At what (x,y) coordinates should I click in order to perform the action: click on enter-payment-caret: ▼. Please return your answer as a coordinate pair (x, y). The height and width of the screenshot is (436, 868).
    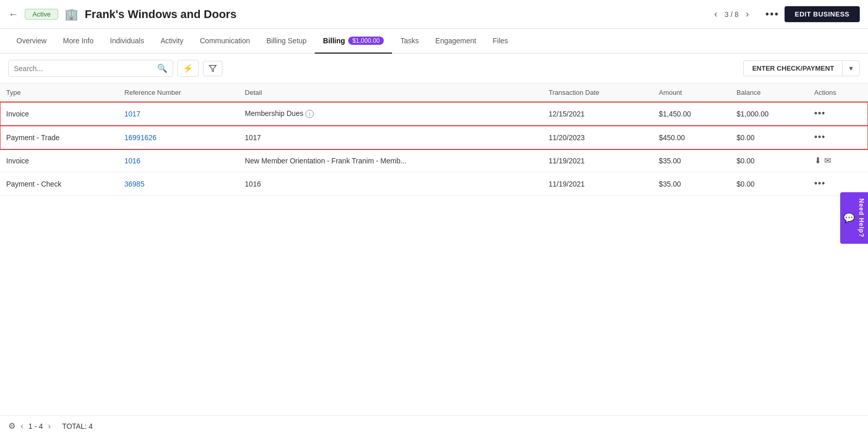
    Looking at the image, I should click on (851, 69).